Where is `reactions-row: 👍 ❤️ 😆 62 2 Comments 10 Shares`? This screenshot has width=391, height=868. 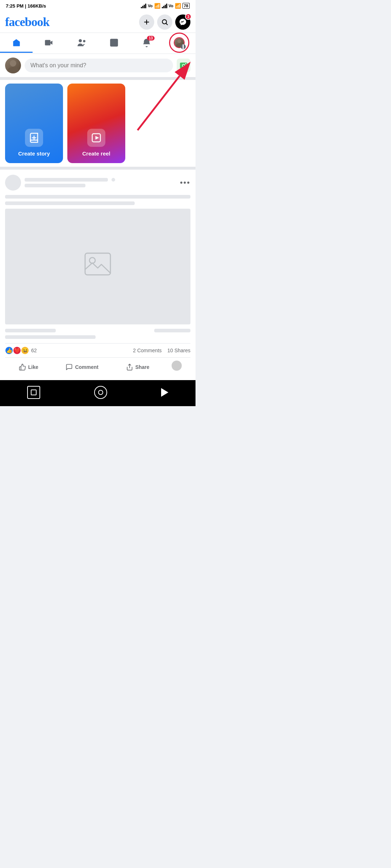
reactions-row: 👍 ❤️ 😆 62 2 Comments 10 Shares is located at coordinates (98, 350).